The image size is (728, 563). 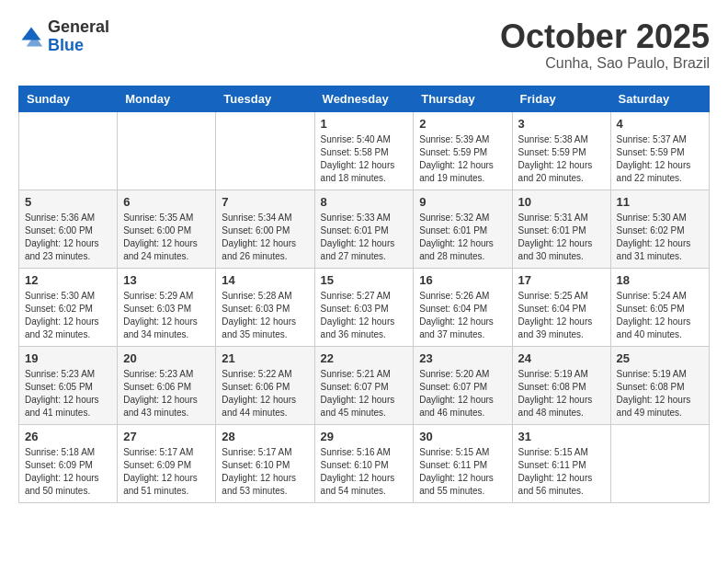 I want to click on weekday-header: Friday, so click(x=561, y=98).